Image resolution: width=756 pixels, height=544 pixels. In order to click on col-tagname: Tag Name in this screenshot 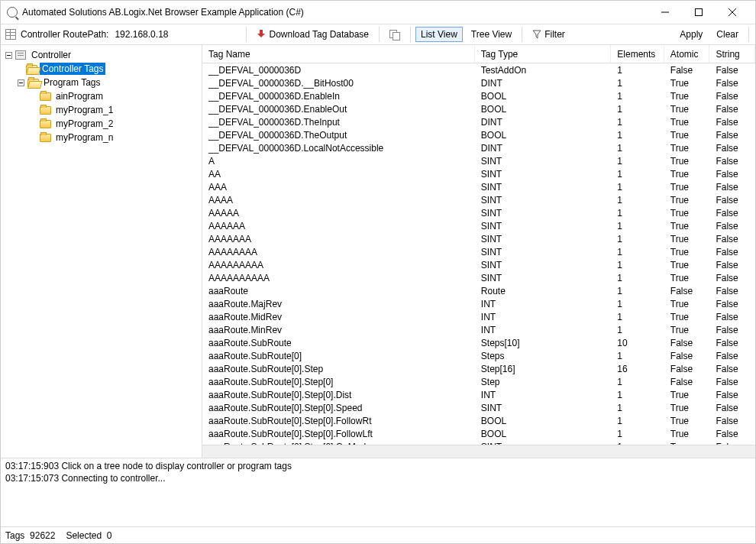, I will do `click(339, 53)`.